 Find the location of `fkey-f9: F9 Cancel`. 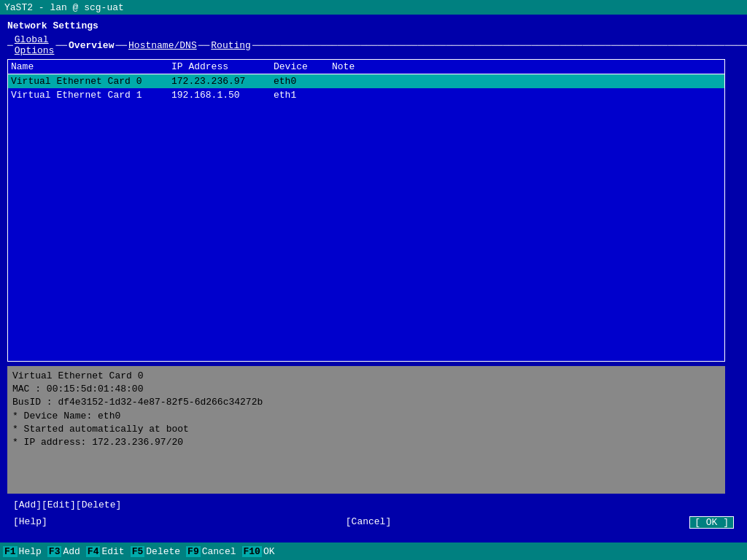

fkey-f9: F9 Cancel is located at coordinates (211, 551).